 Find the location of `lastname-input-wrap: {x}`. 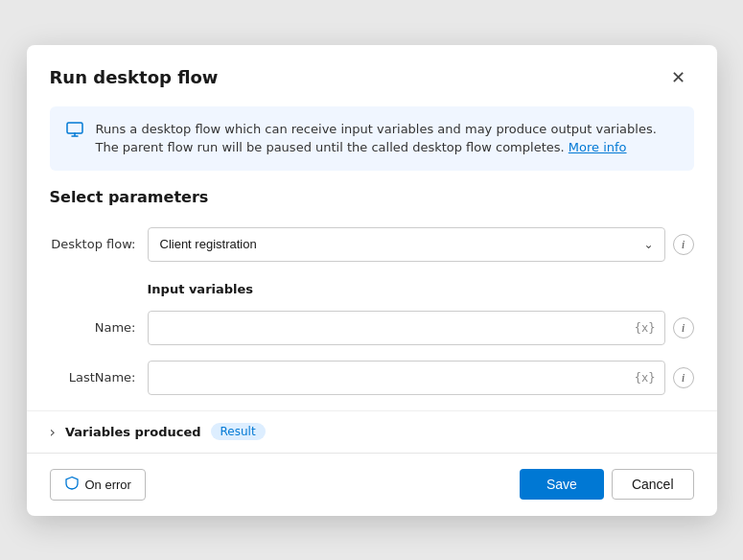

lastname-input-wrap: {x} is located at coordinates (406, 378).